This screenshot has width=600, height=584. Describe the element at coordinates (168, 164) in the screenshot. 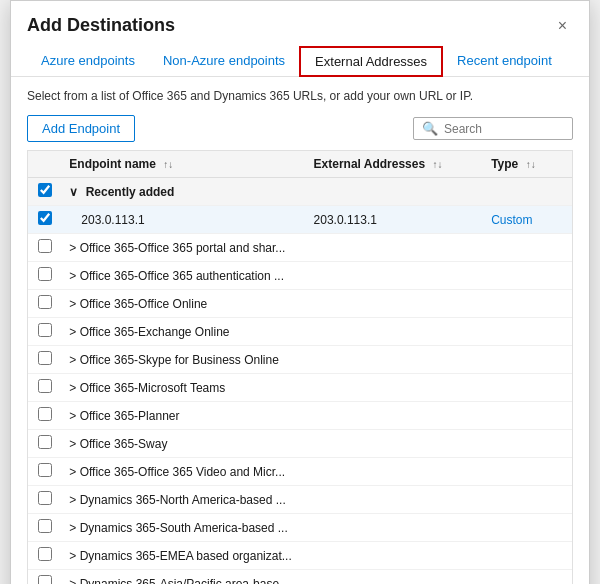

I see `sort-name-icon: ↑↓` at that location.